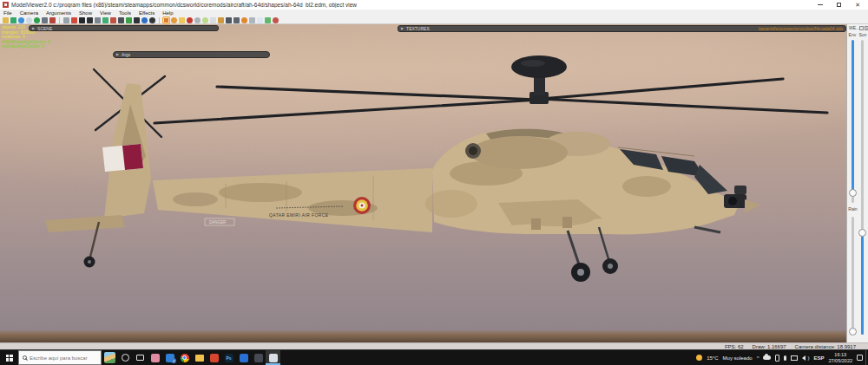 Image resolution: width=868 pixels, height=365 pixels. I want to click on figure-dark-icon, so click(229, 21).